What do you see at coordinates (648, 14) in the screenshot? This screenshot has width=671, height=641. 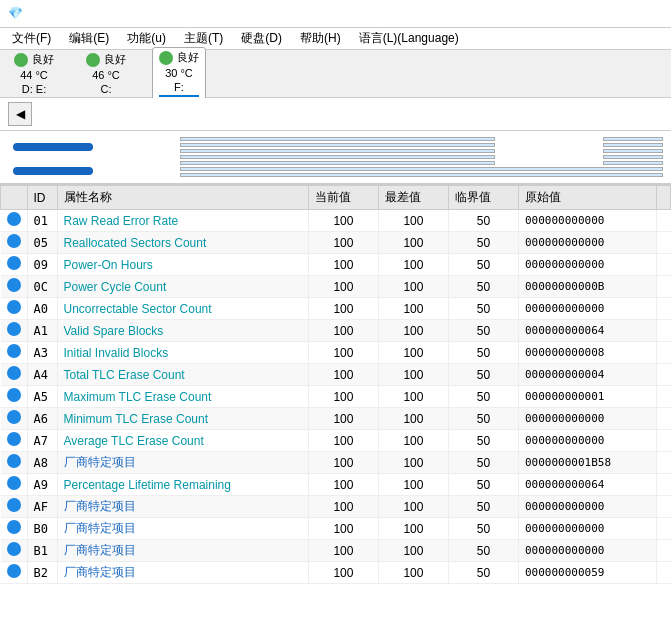 I see `close-button` at bounding box center [648, 14].